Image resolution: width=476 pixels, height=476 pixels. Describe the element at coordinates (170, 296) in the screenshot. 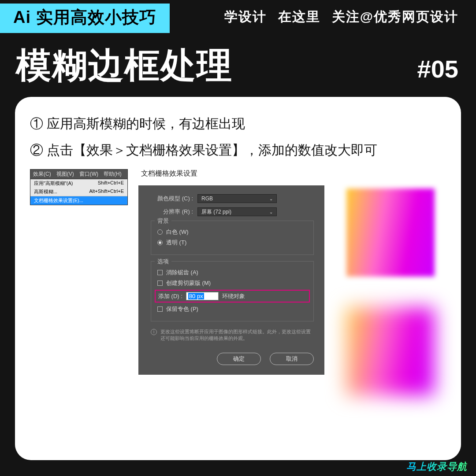

I see `add-label: 添加 (D) :` at that location.